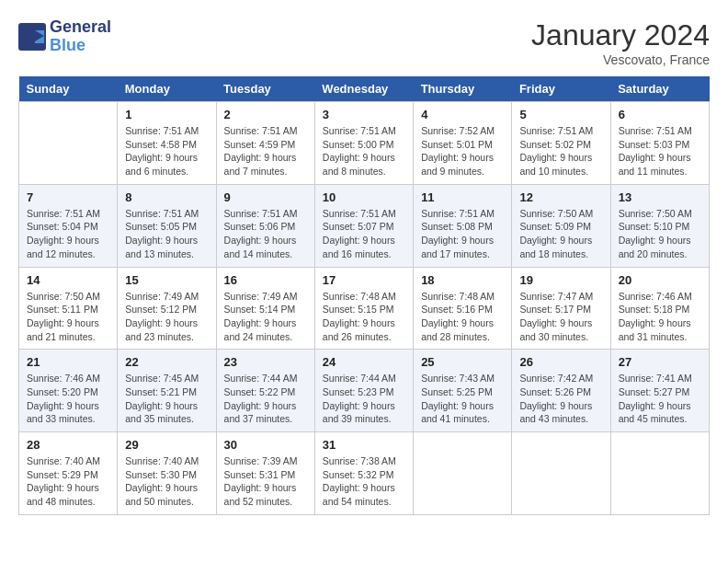 The height and width of the screenshot is (563, 728). I want to click on day-info: Sunrise: 7:47 AMSunset: 5:17 PMDaylight:…, so click(561, 316).